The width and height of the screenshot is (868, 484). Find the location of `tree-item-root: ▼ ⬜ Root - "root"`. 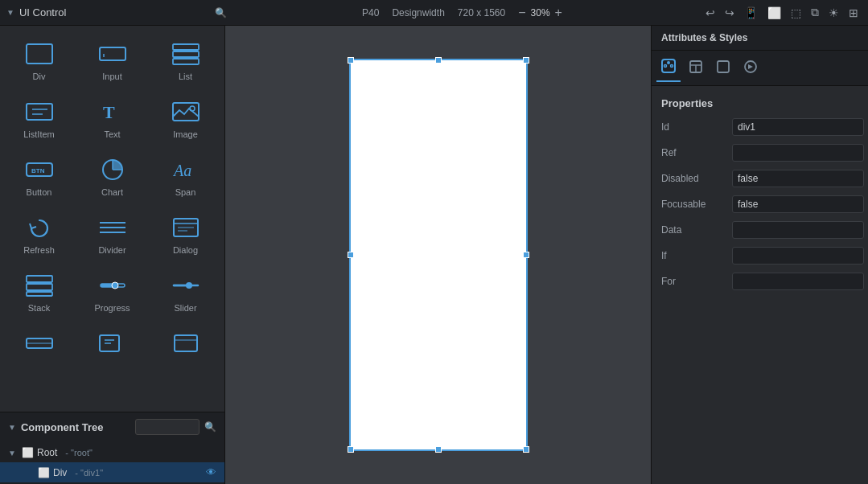

tree-item-root: ▼ ⬜ Root - "root" is located at coordinates (113, 453).